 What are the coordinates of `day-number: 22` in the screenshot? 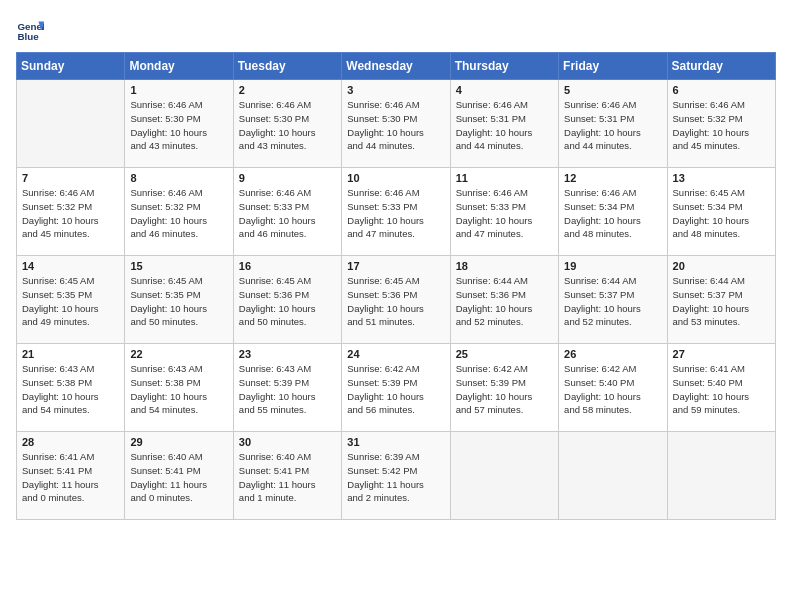 It's located at (178, 354).